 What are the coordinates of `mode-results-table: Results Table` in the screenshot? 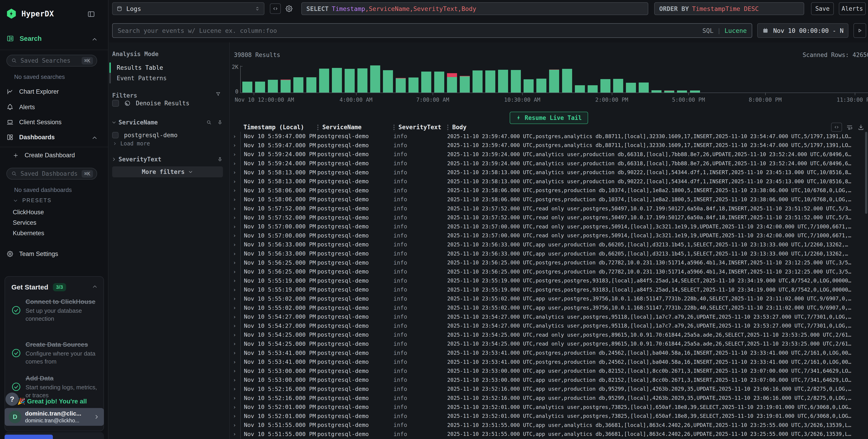 It's located at (136, 67).